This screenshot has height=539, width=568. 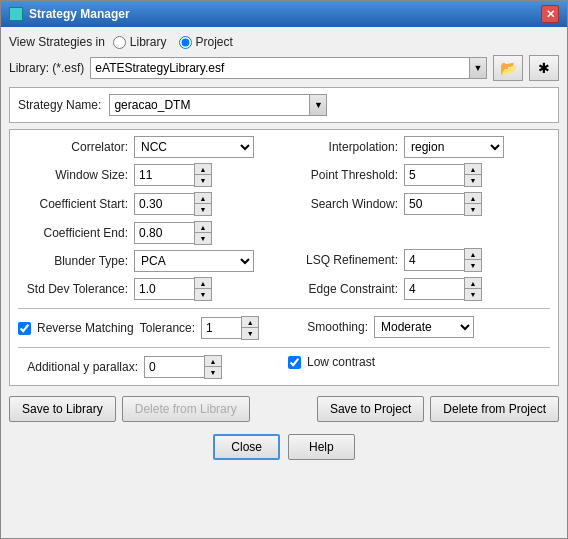 What do you see at coordinates (343, 204) in the screenshot?
I see `search-window-label: Search Window:` at bounding box center [343, 204].